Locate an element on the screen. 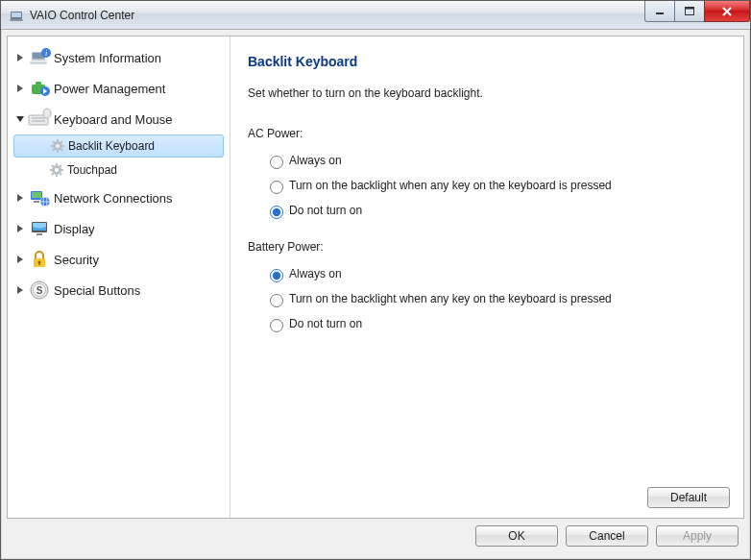 This screenshot has height=560, width=751. apply-button: Apply is located at coordinates (697, 536).